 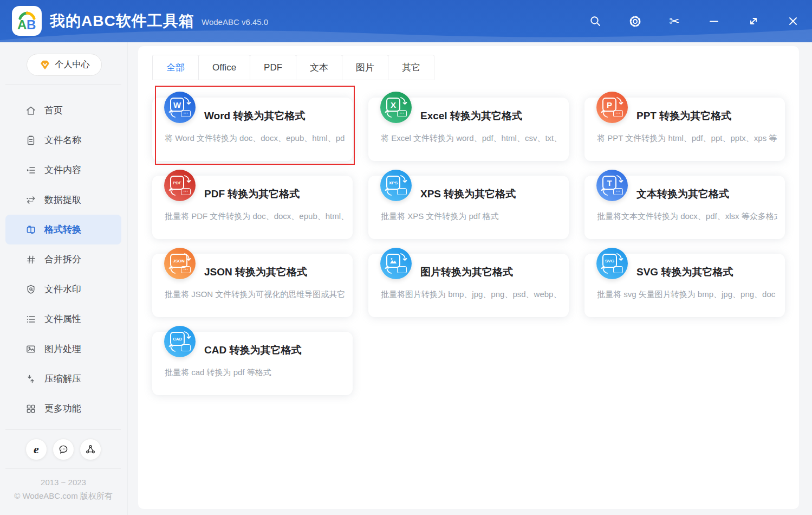 What do you see at coordinates (63, 378) in the screenshot?
I see `sidebar-item-compress: 压缩解压` at bounding box center [63, 378].